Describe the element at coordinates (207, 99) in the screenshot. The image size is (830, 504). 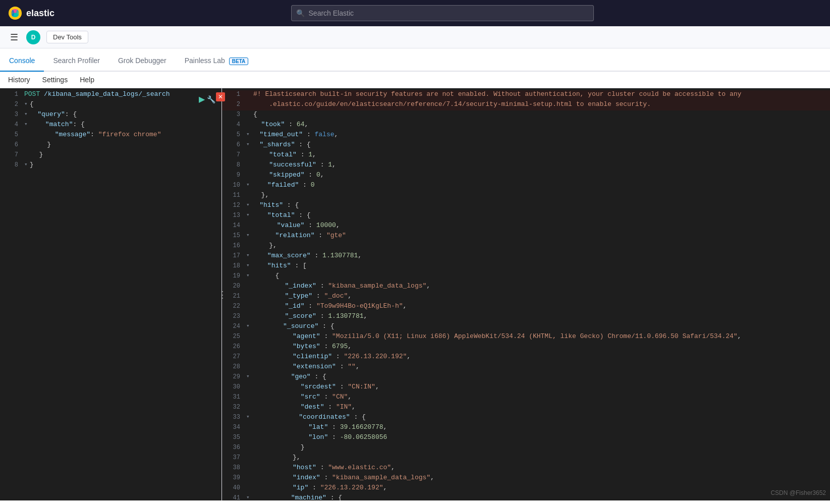
I see `editor-actions: ▶ 🔧` at that location.